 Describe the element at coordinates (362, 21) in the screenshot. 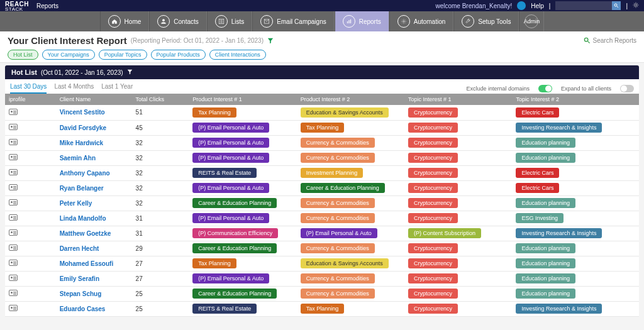

I see `nav-reports: Reports` at that location.